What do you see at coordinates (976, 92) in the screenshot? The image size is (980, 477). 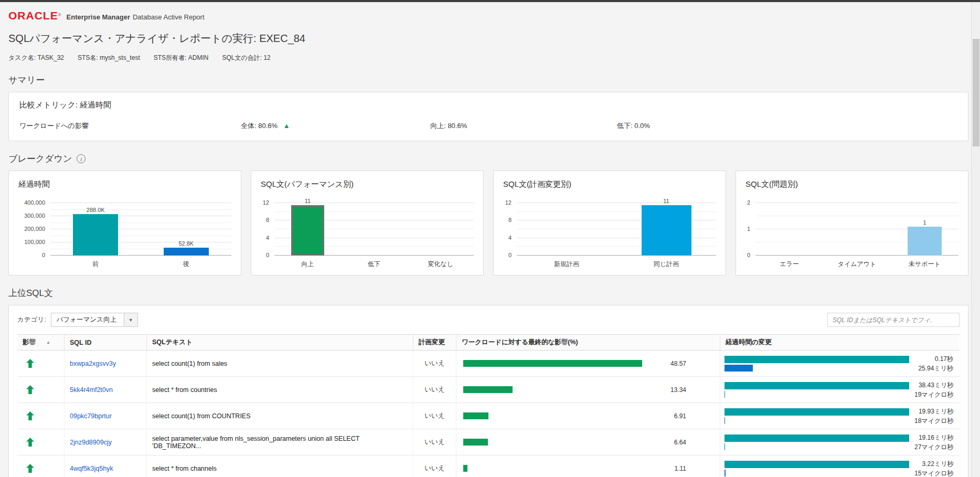 I see `scrollbar-thumb` at bounding box center [976, 92].